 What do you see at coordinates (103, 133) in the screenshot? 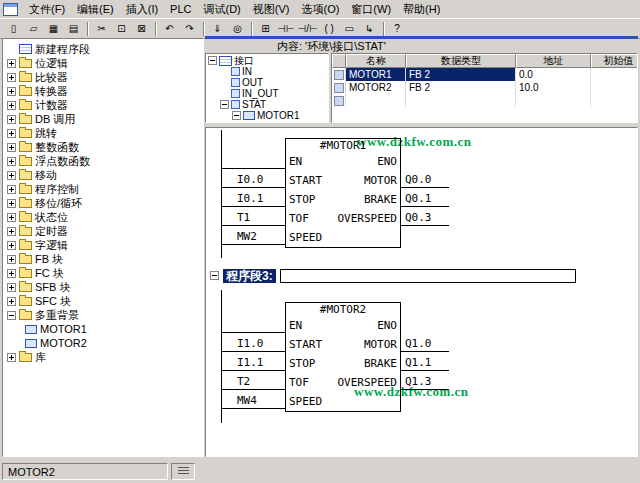
I see `catalog-item-jump: 跳转` at bounding box center [103, 133].